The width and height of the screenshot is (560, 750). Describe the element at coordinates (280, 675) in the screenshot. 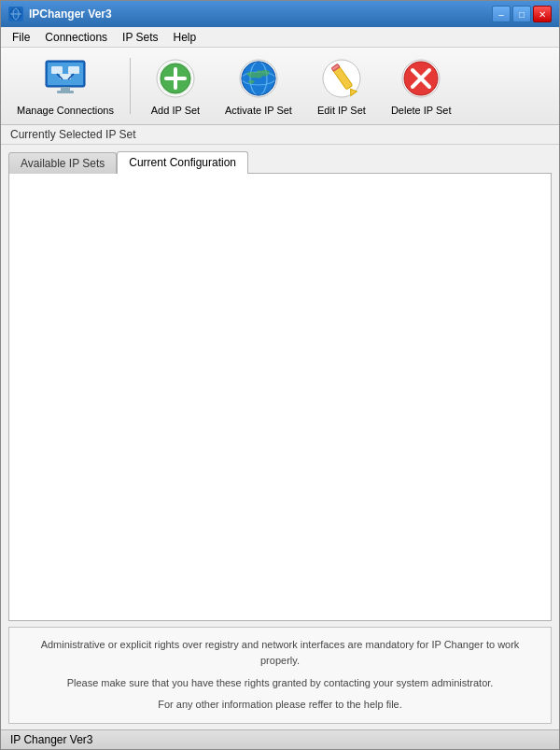

I see `info-box: Administrative or explicit rights over r…` at that location.